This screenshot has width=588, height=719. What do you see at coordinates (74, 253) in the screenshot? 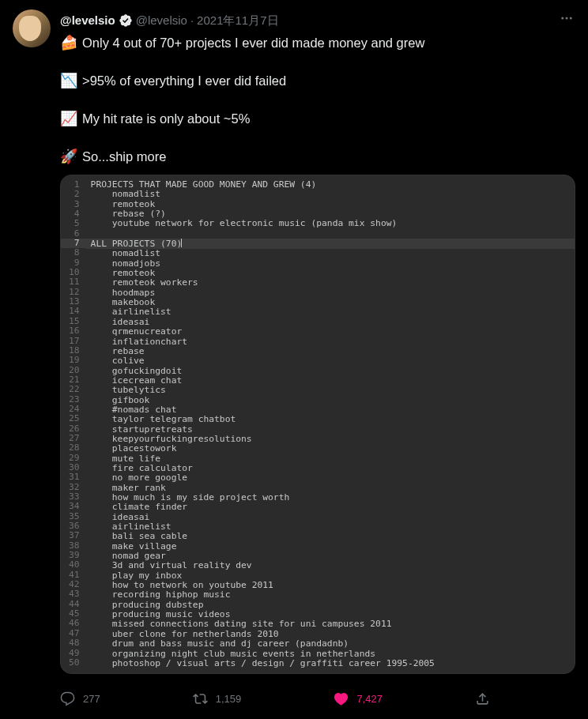
I see `line-number: 8` at bounding box center [74, 253].